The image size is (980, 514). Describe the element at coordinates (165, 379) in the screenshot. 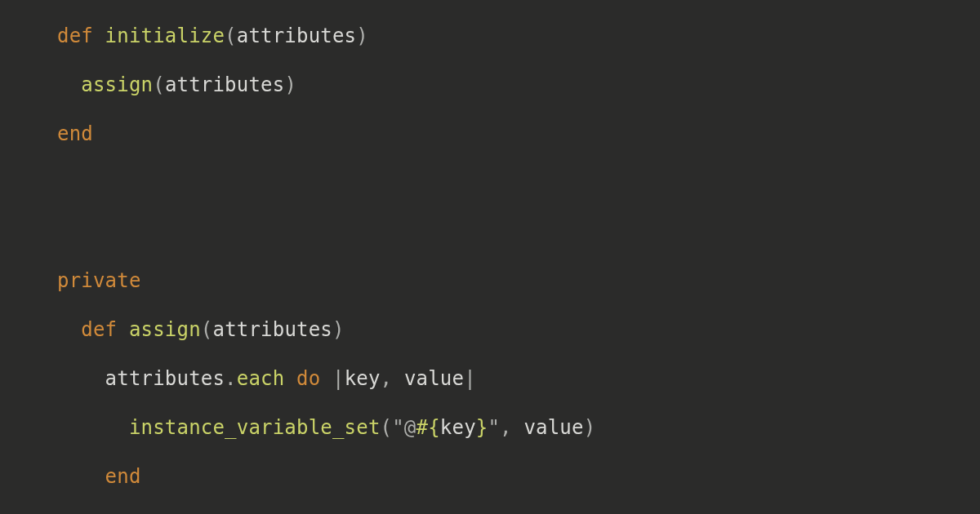

I see `ident-attributes: attributes` at that location.